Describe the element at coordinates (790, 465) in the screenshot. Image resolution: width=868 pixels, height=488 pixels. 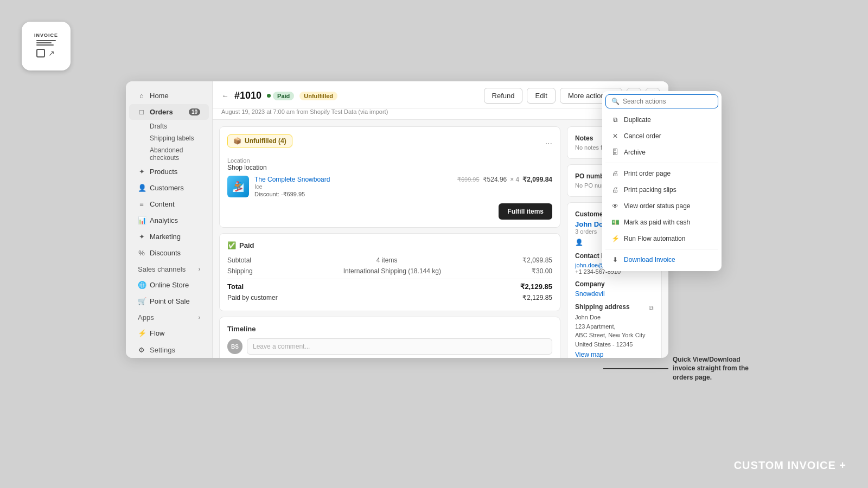
I see `bottom-branding: CUSTOM INVOICE +` at that location.